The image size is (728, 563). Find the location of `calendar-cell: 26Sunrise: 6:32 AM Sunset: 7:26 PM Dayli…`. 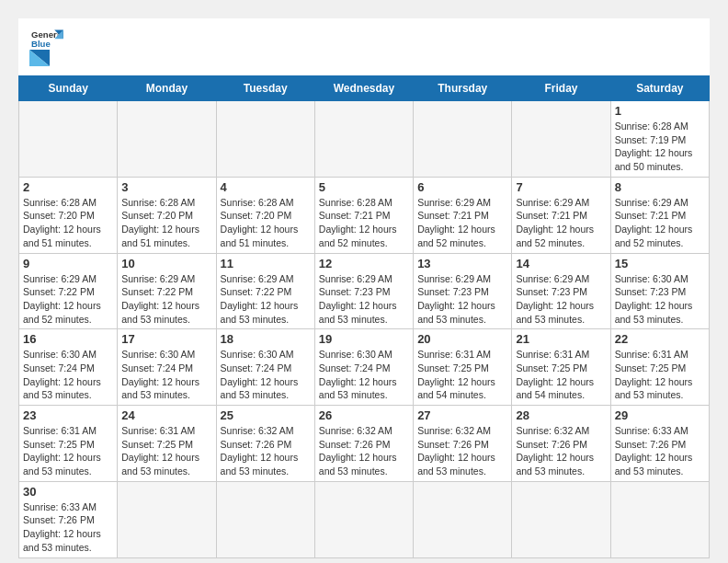

calendar-cell: 26Sunrise: 6:32 AM Sunset: 7:26 PM Dayli… is located at coordinates (364, 443).